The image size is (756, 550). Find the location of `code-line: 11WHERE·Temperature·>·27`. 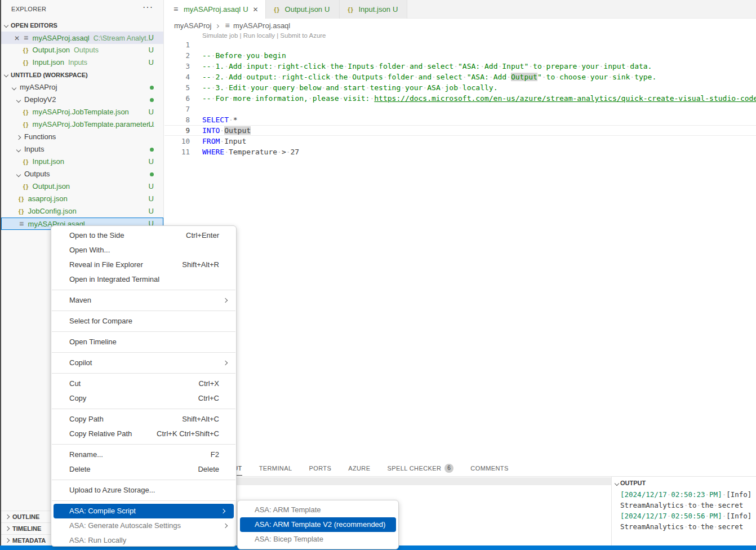

code-line: 11WHERE·Temperature·>·27 is located at coordinates (460, 152).